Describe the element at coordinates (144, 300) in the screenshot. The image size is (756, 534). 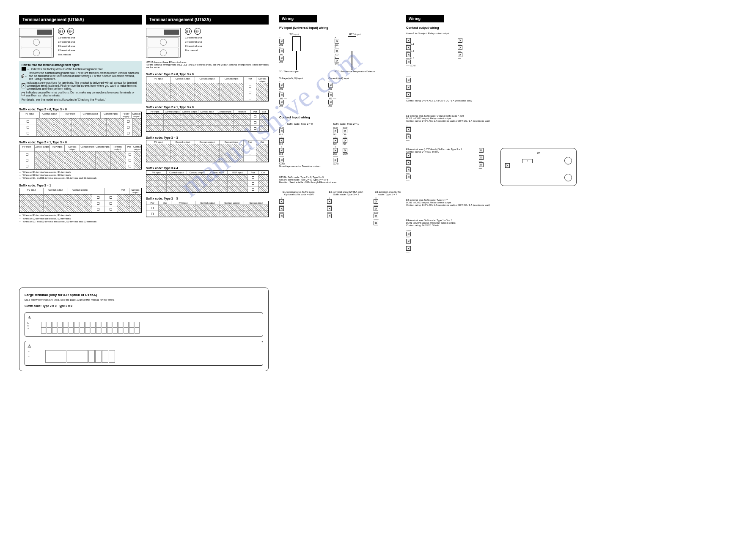
I see `lr-note: M3.5 screw terminals are used. See the p…` at that location.